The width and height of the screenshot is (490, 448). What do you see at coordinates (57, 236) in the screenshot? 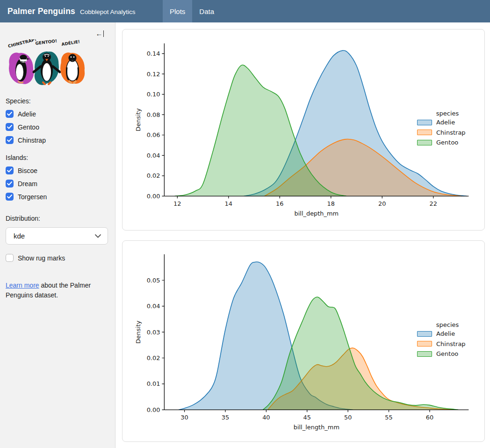
I see `distribution-select: kde` at bounding box center [57, 236].